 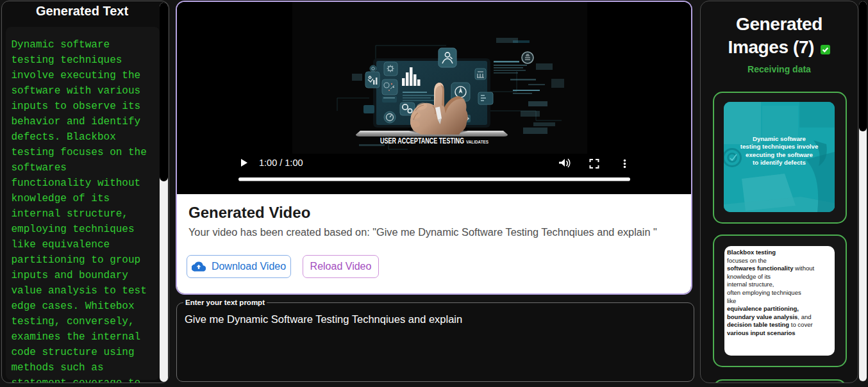 What do you see at coordinates (477, 142) in the screenshot?
I see `svg-text: VALIDATES` at bounding box center [477, 142].